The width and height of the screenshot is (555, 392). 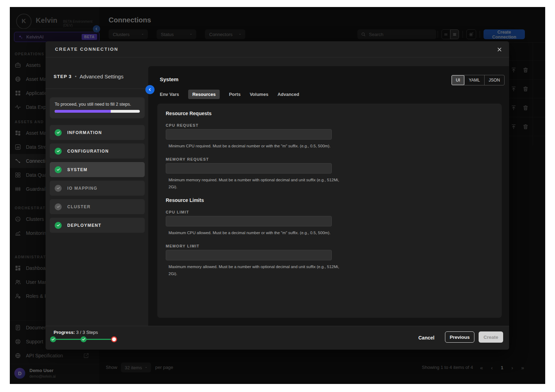 I want to click on view-mode-ui: UI, so click(x=458, y=80).